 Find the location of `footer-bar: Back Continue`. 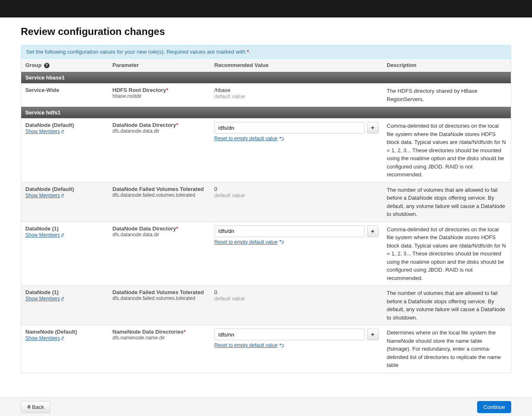

footer-bar: Back Continue is located at coordinates (266, 402).